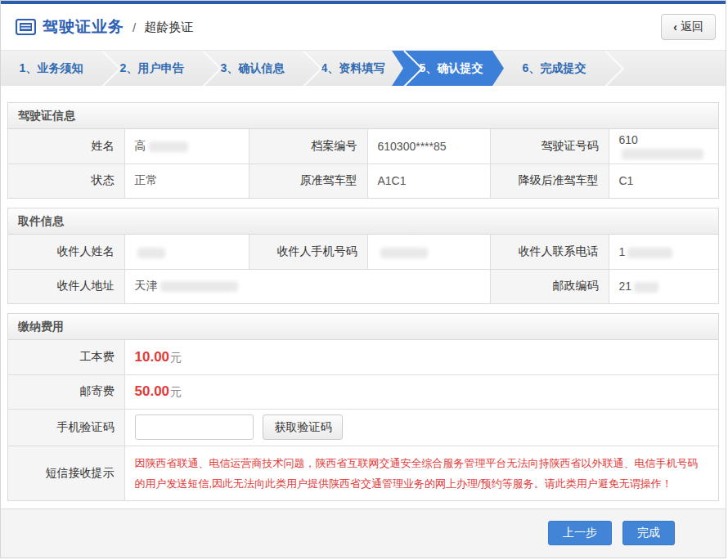  What do you see at coordinates (363, 473) in the screenshot?
I see `table-row: 短信接收提示 因陕西省联通、电信运营商技术问题，陕西省互联网交通安全综合服务管理…` at bounding box center [363, 473].